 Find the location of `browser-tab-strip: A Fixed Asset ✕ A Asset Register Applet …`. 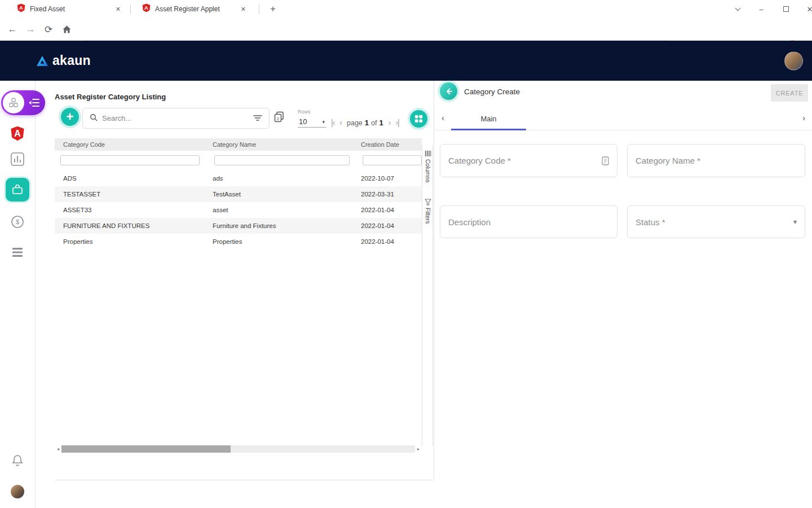

browser-tab-strip: A Fixed Asset ✕ A Asset Register Applet … is located at coordinates (406, 9).